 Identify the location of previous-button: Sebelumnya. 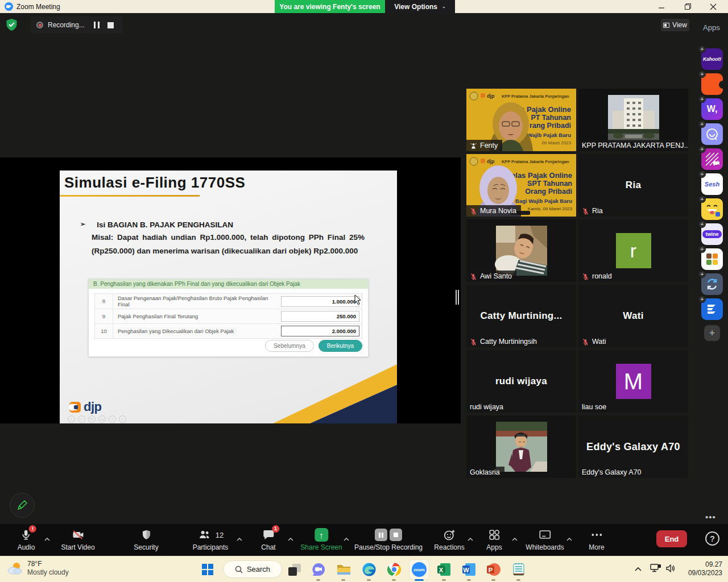
(289, 346).